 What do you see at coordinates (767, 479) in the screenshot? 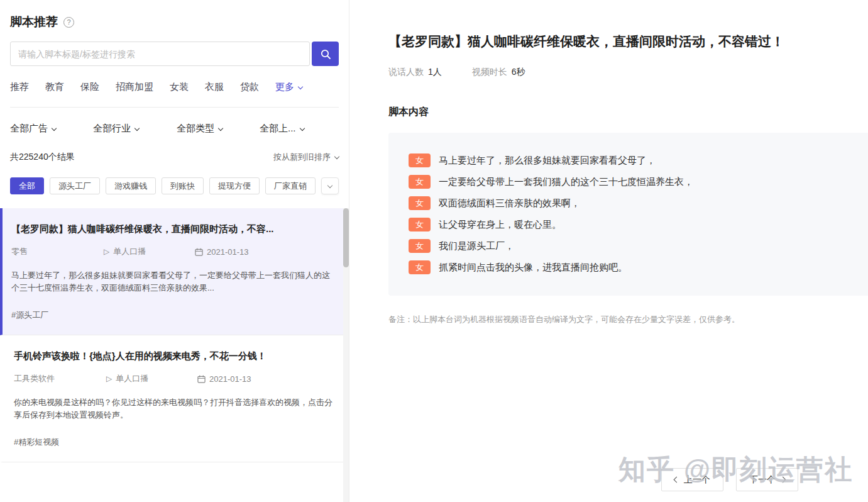
I see `next-script-button: 下一个` at bounding box center [767, 479].